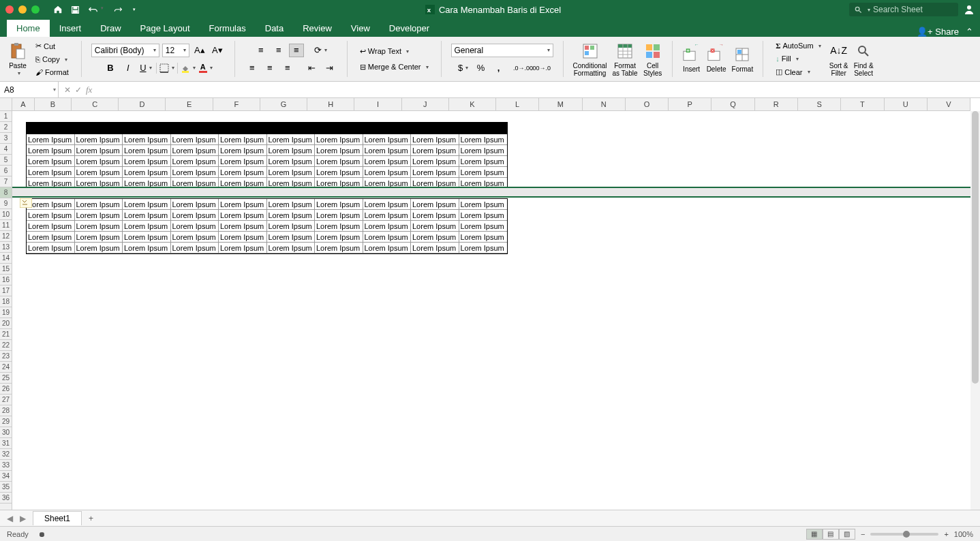  I want to click on row-header-8: 8, so click(5, 193).